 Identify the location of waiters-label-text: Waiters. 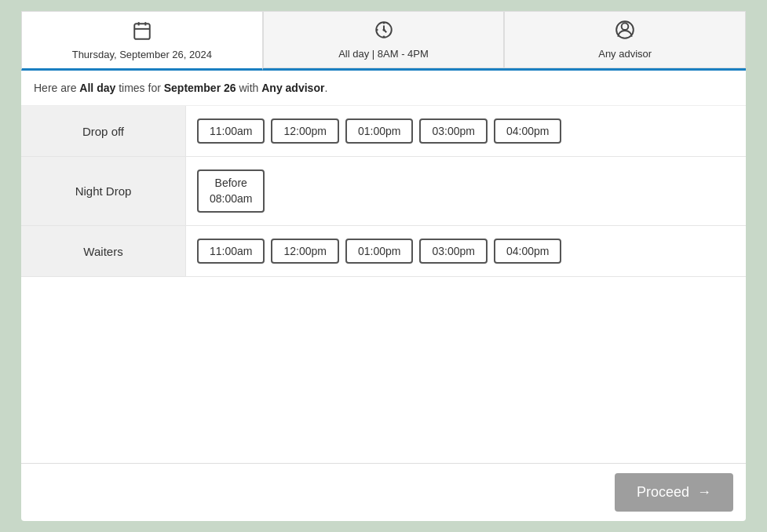
(103, 251).